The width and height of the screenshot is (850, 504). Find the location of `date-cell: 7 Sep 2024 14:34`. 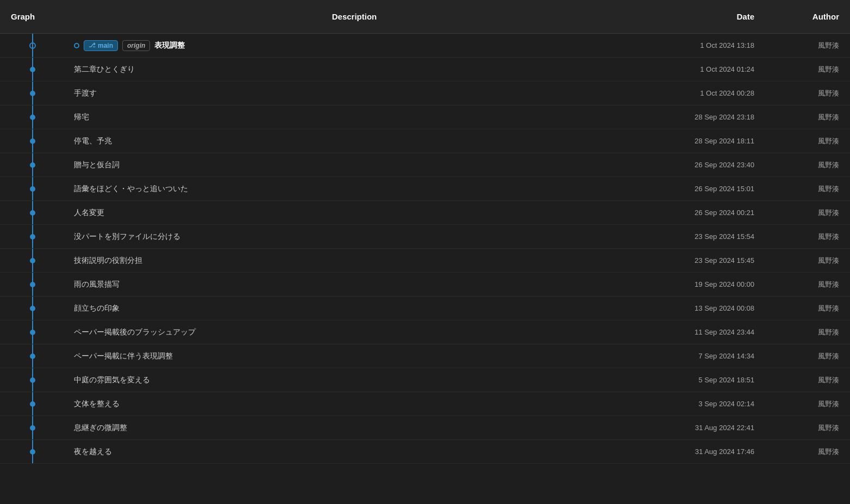

date-cell: 7 Sep 2024 14:34 is located at coordinates (703, 356).